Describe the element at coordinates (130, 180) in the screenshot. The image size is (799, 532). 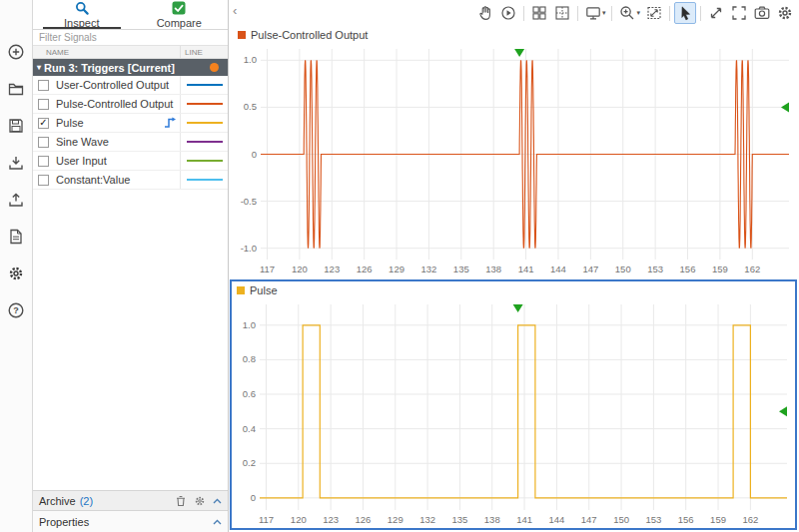
I see `signal-row: Constant:Value` at that location.